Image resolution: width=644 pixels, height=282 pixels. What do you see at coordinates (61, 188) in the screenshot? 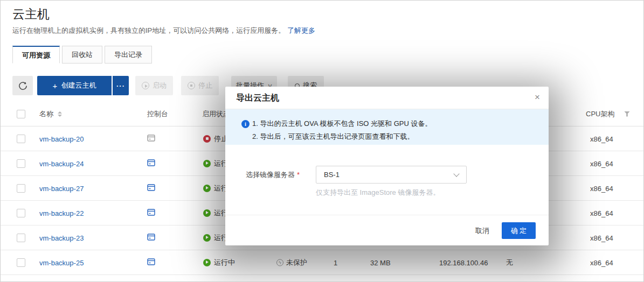
I see `vm-name-link: vm-backup-27` at bounding box center [61, 188].